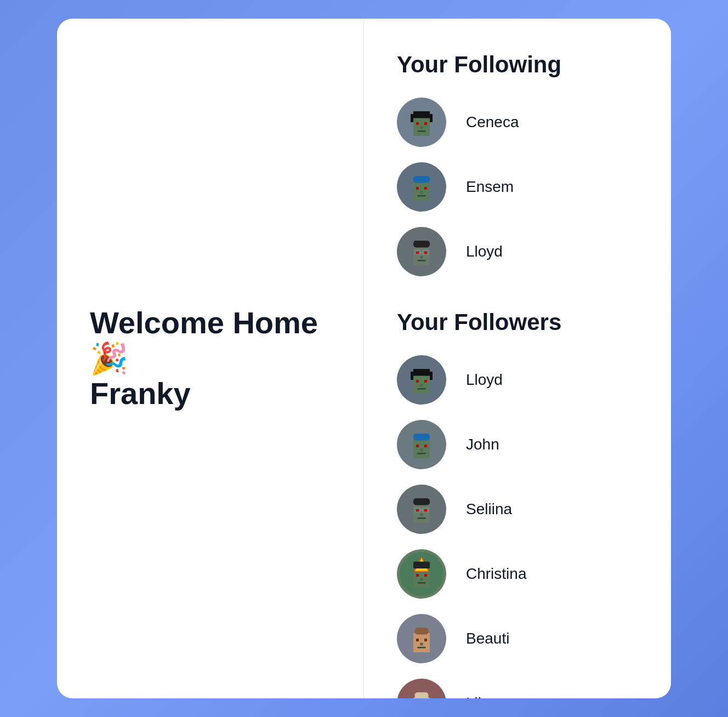 This screenshot has height=717, width=728. Describe the element at coordinates (211, 394) in the screenshot. I see `welcome-line2: Franky` at that location.